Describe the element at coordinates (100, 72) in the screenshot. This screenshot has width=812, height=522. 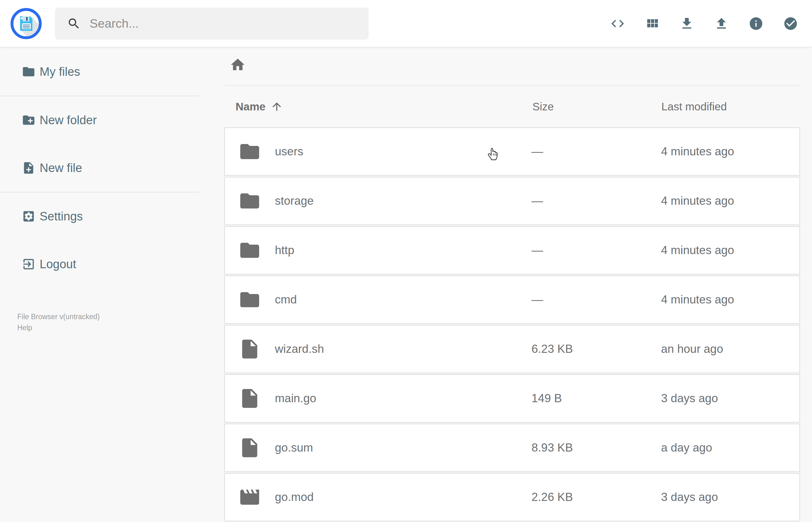
I see `sidebar-item-my-files: My files` at that location.